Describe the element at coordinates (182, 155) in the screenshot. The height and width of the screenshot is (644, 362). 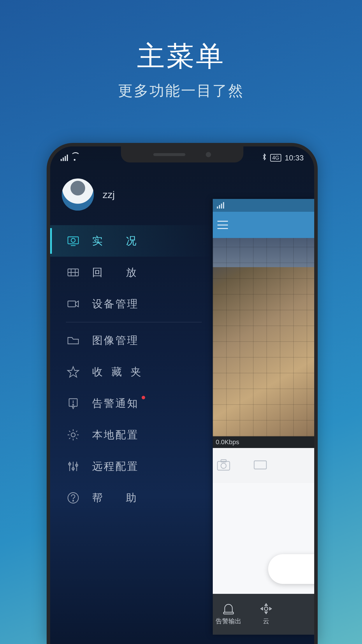
I see `phone-notch` at that location.